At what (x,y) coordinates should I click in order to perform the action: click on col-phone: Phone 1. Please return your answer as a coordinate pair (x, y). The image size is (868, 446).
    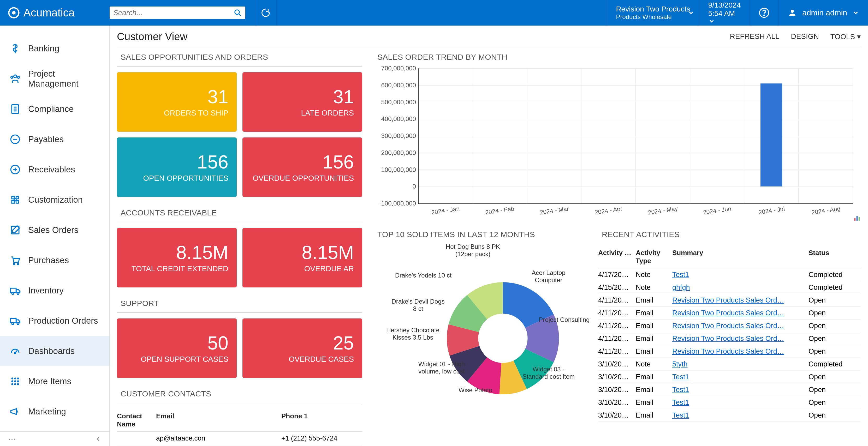
    Looking at the image, I should click on (322, 420).